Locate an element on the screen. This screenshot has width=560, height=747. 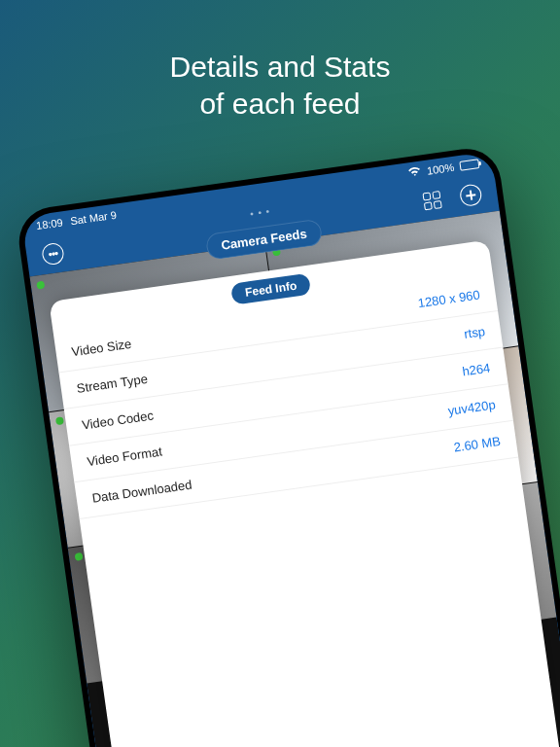
info-label: Video Codec is located at coordinates (118, 420).